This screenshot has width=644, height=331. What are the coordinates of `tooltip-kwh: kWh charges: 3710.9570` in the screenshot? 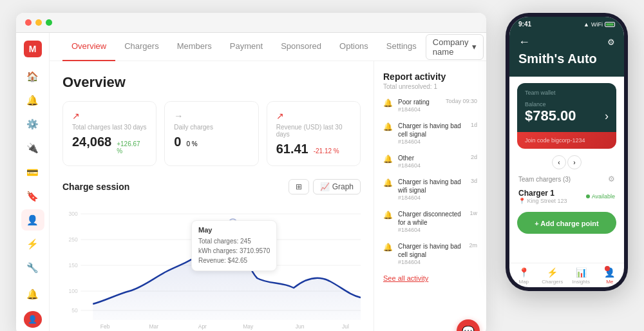 It's located at (234, 251).